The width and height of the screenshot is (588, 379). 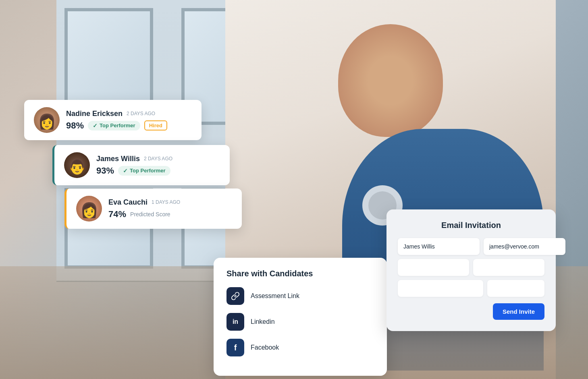 I want to click on candidate-name-nadine: Nadine Ericksen, so click(x=94, y=114).